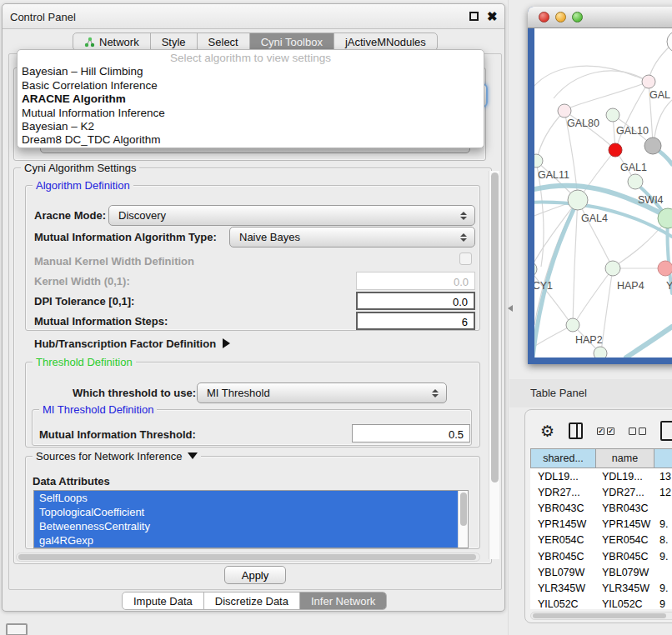 The height and width of the screenshot is (635, 672). What do you see at coordinates (474, 17) in the screenshot?
I see `float-window-icon` at bounding box center [474, 17].